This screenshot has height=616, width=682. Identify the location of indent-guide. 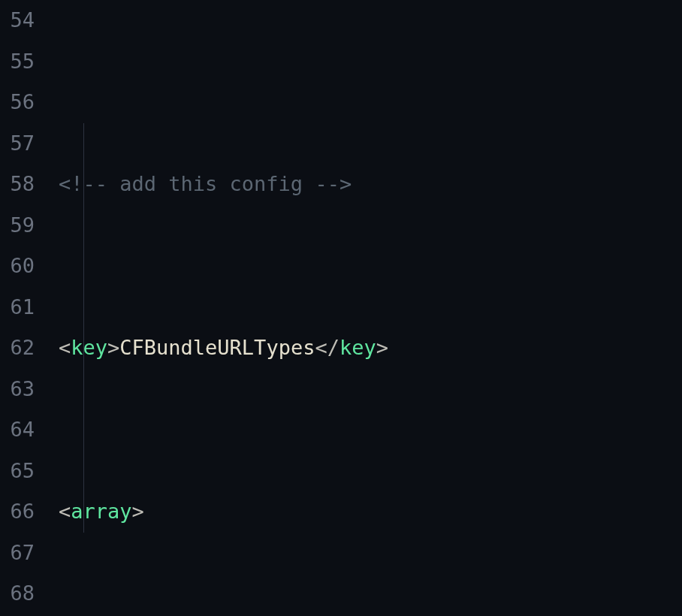
(84, 328).